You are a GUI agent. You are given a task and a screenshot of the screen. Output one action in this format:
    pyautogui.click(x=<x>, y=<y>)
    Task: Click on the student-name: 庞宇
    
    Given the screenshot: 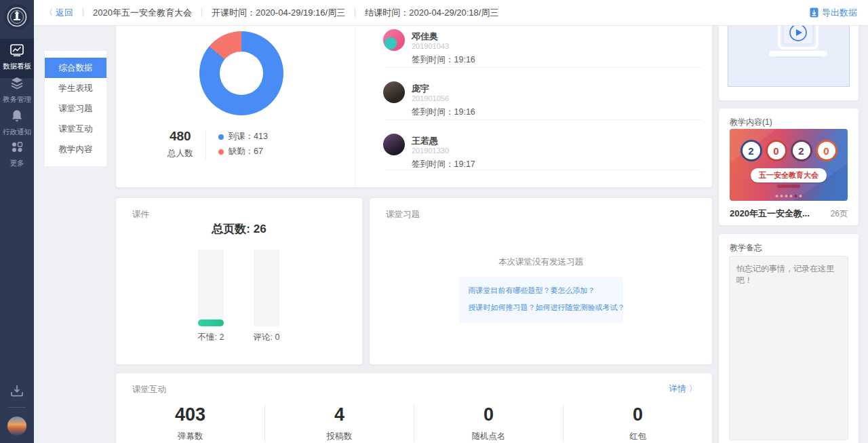 What is the action you would take?
    pyautogui.click(x=420, y=89)
    